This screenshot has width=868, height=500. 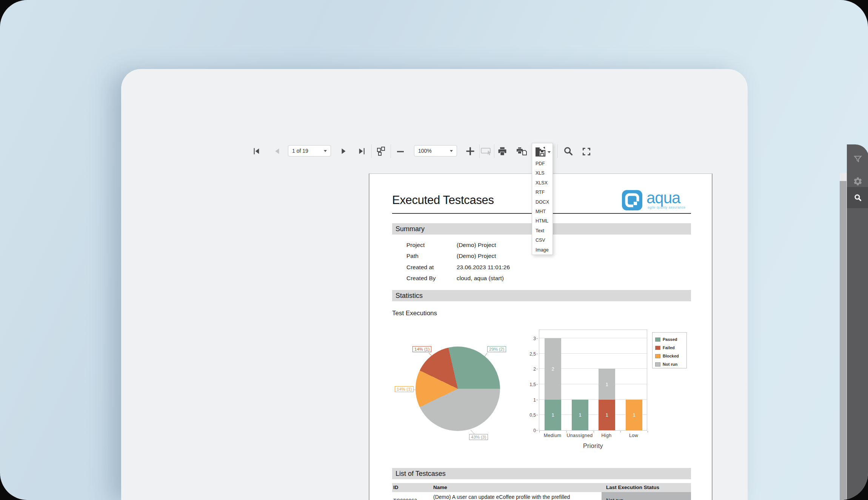 What do you see at coordinates (542, 192) in the screenshot?
I see `export-option-rtf: RTF` at bounding box center [542, 192].